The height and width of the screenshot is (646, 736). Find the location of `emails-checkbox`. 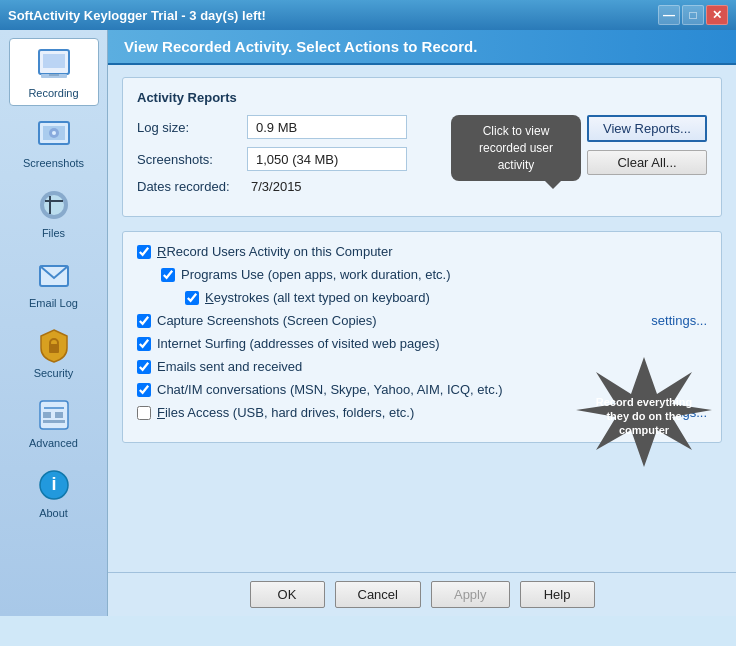

emails-checkbox is located at coordinates (144, 367).